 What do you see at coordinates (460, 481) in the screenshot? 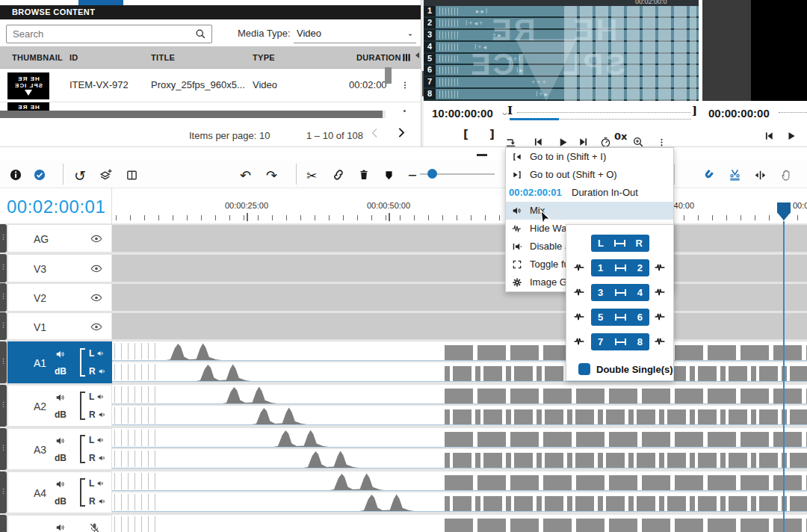
I see `audio-lane-left-a4` at bounding box center [460, 481].